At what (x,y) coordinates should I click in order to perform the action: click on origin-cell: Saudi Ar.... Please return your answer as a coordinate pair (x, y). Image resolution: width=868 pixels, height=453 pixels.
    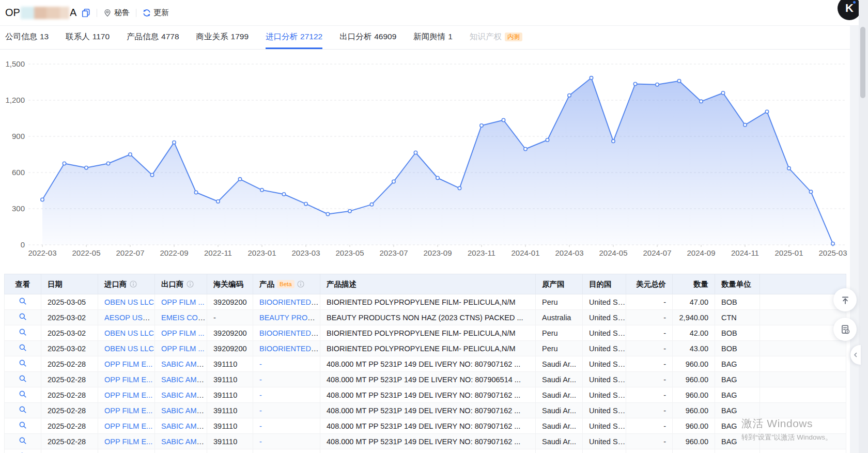
    Looking at the image, I should click on (559, 411).